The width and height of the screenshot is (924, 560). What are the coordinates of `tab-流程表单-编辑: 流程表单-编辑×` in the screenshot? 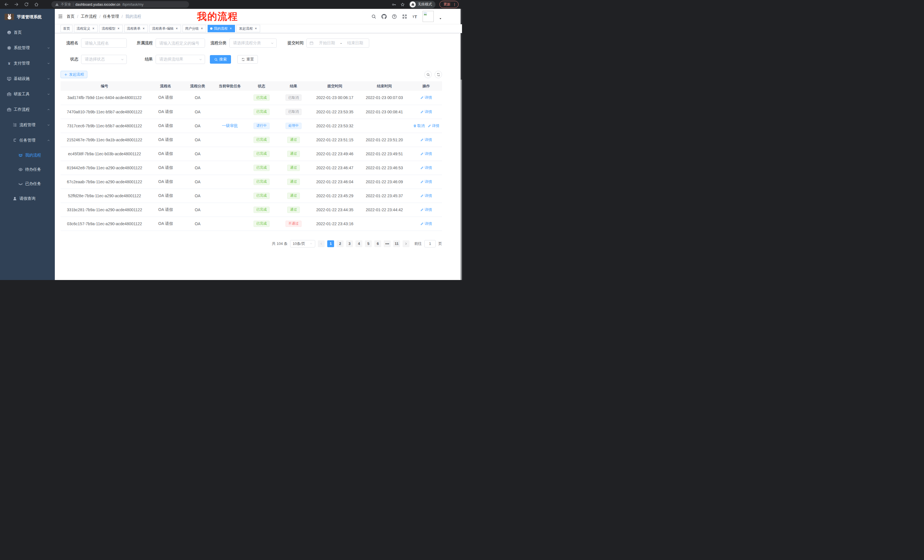 It's located at (165, 28).